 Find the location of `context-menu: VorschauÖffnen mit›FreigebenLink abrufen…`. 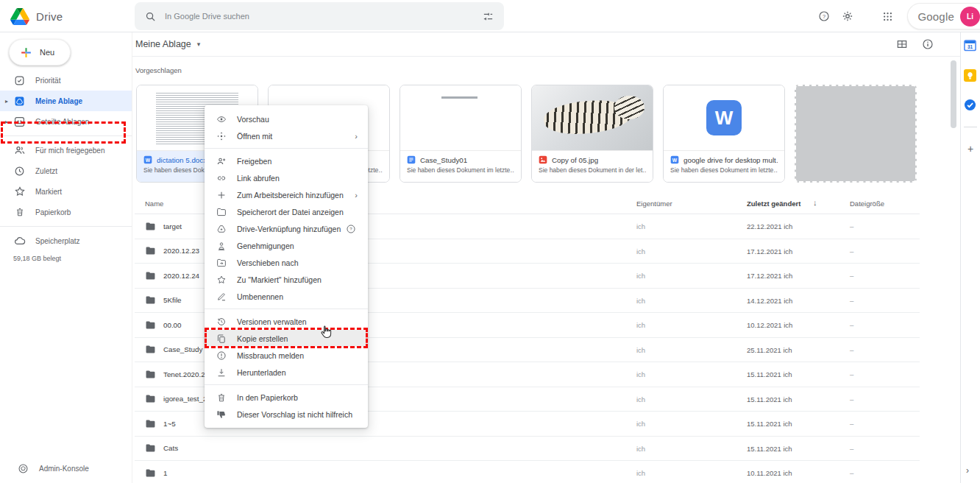

context-menu: VorschauÖffnen mit›FreigebenLink abrufen… is located at coordinates (286, 267).